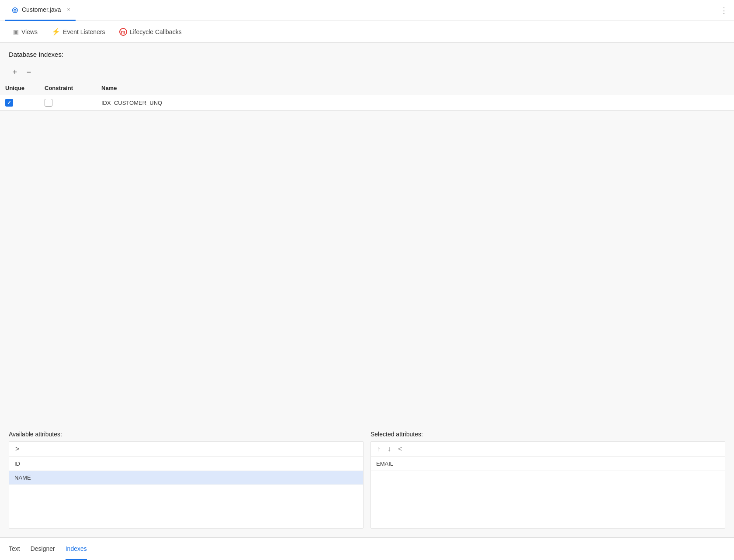  I want to click on cell-unique, so click(20, 103).